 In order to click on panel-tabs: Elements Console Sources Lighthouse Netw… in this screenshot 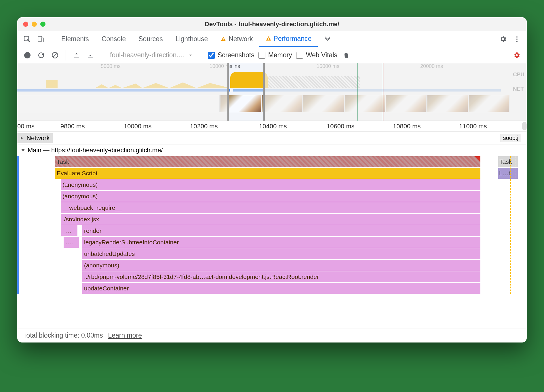, I will do `click(272, 39)`.